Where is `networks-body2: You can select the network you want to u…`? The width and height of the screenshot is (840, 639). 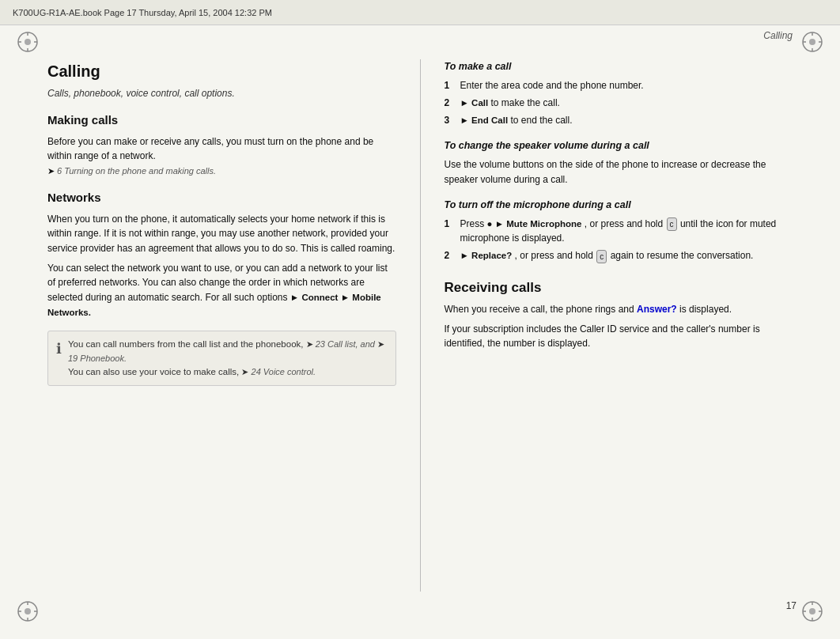 networks-body2: You can select the network you want to u… is located at coordinates (221, 291).